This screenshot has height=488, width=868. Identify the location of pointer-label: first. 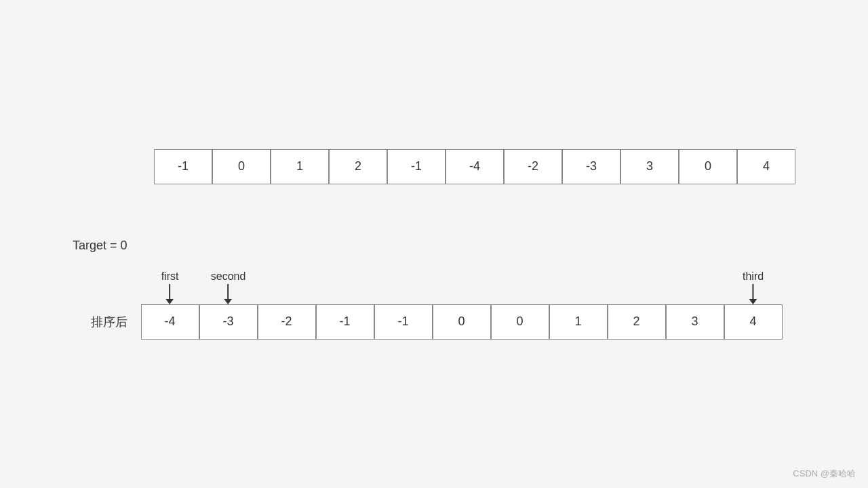
(170, 277).